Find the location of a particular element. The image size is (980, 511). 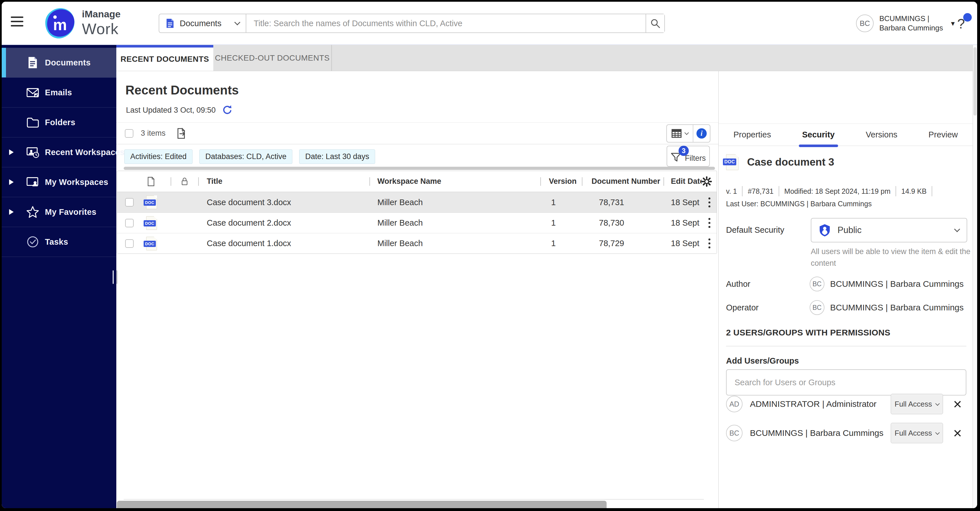

notification-dot is located at coordinates (967, 18).